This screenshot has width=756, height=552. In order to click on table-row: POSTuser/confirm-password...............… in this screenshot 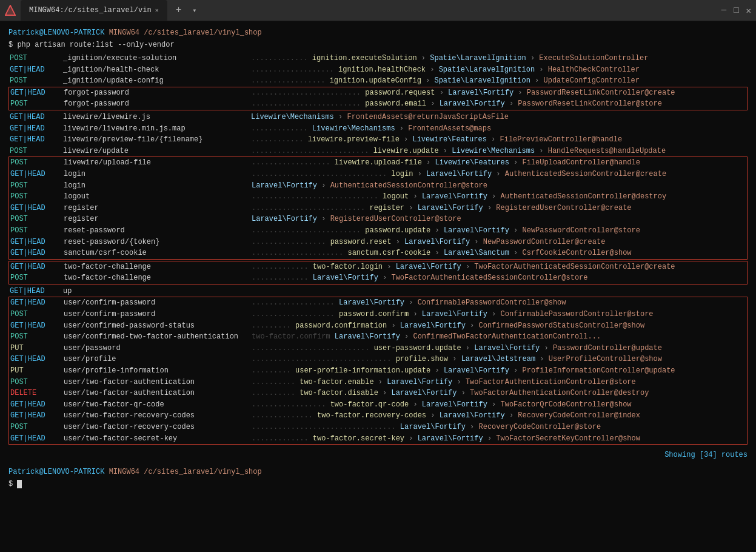, I will do `click(378, 314)`.